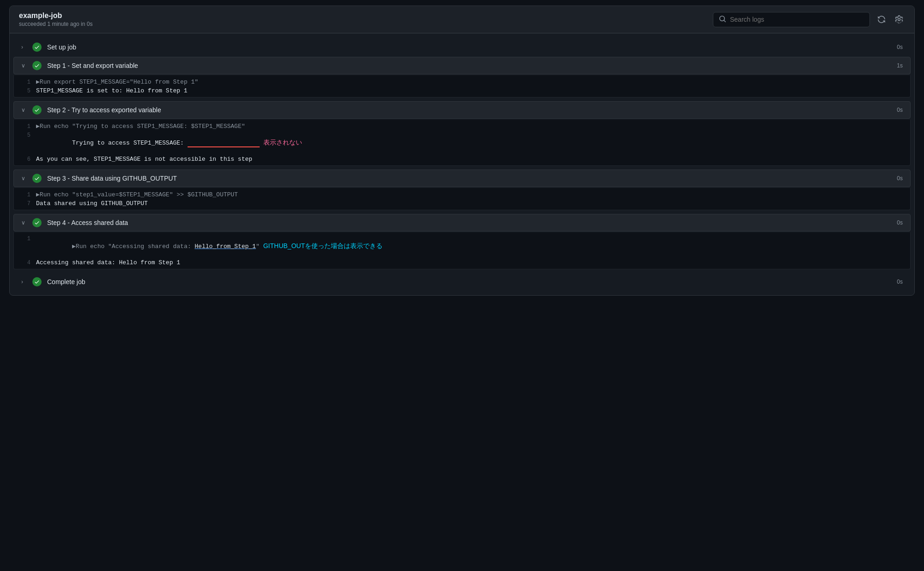  Describe the element at coordinates (900, 223) in the screenshot. I see `step4-time: 0s` at that location.